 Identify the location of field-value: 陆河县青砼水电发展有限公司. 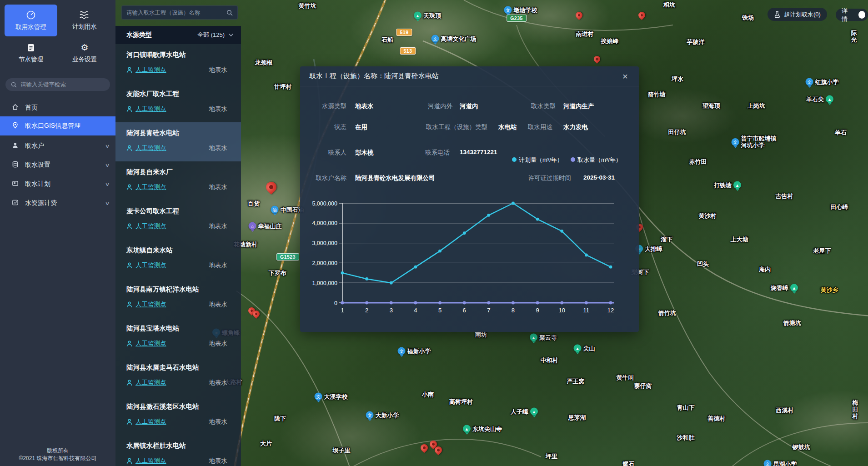
(395, 178).